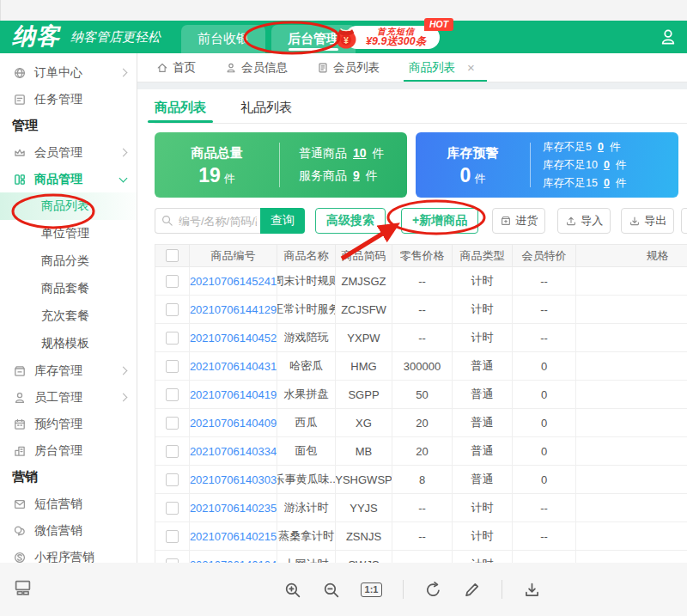 This screenshot has width=687, height=616. Describe the element at coordinates (423, 366) in the screenshot. I see `goods-price-cell: 300000` at that location.